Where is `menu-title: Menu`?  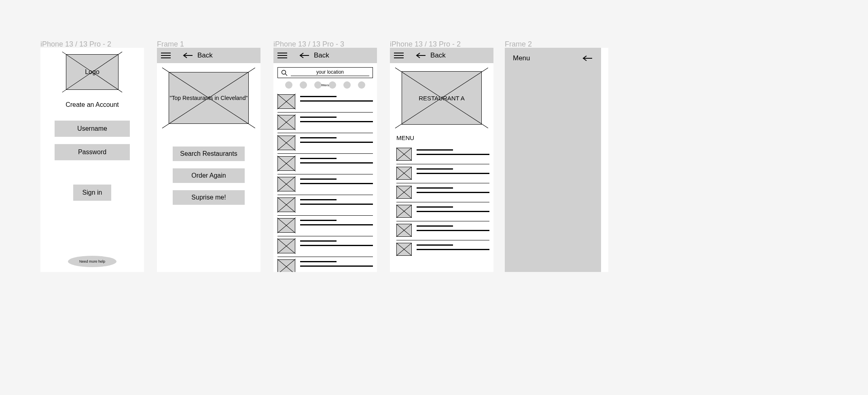
menu-title: Menu is located at coordinates (522, 58).